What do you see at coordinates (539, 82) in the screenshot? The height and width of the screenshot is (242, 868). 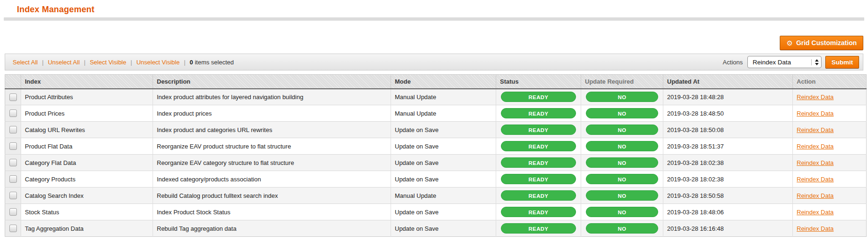 I see `column-header-status: Status` at bounding box center [539, 82].